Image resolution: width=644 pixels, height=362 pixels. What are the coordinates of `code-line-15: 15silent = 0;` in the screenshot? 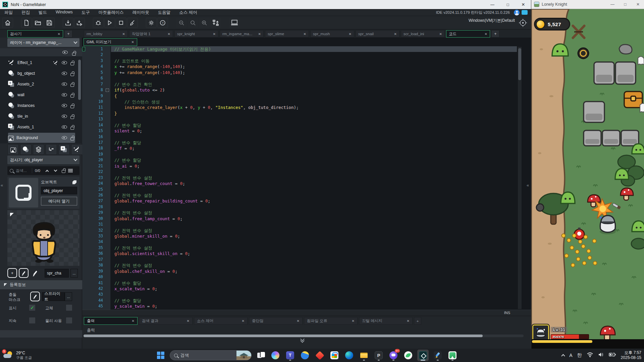 It's located at (307, 131).